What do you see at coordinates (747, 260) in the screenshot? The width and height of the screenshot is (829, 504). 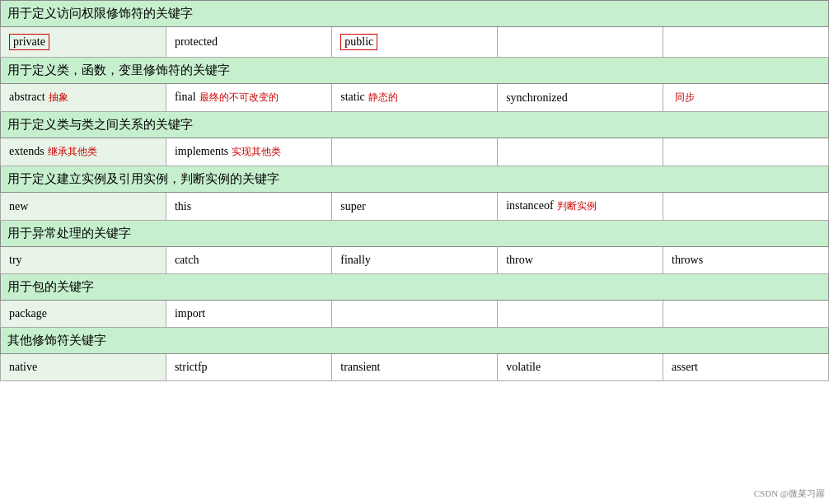 I see `cell-4-0-4: throws` at bounding box center [747, 260].